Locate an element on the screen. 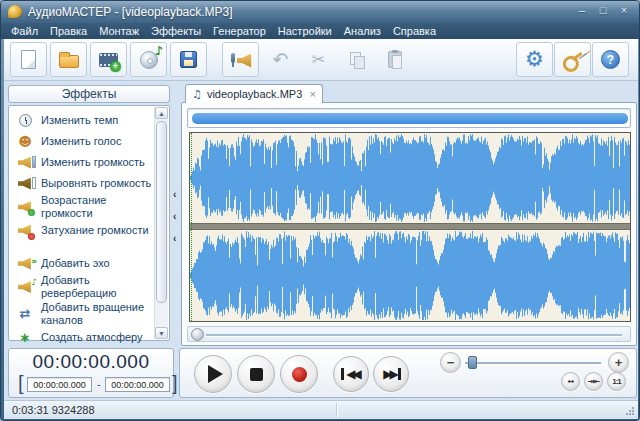  effect-item-change-tempo: Изменить темп is located at coordinates (83, 120).